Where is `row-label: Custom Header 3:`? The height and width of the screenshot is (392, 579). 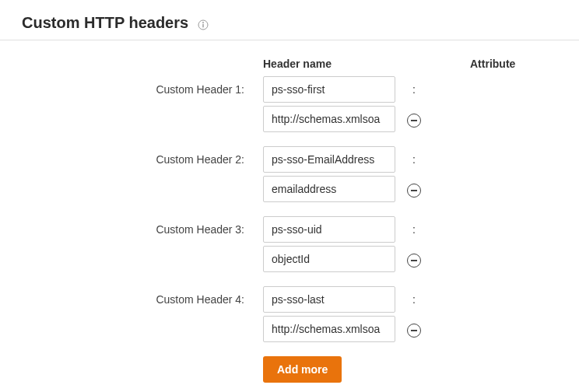 row-label: Custom Header 3: is located at coordinates (128, 229).